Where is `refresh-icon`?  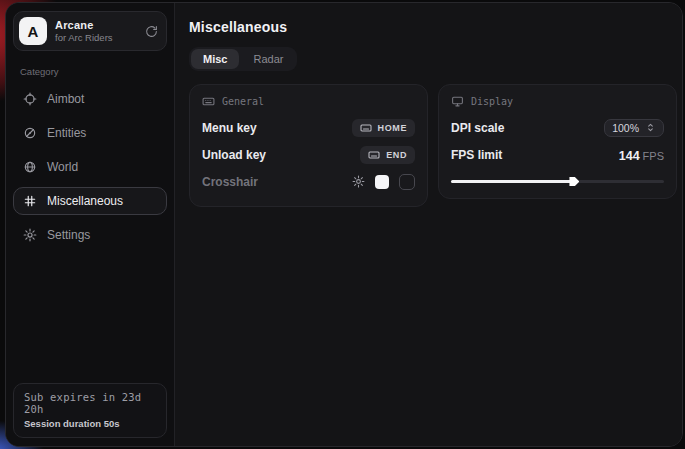 refresh-icon is located at coordinates (152, 32).